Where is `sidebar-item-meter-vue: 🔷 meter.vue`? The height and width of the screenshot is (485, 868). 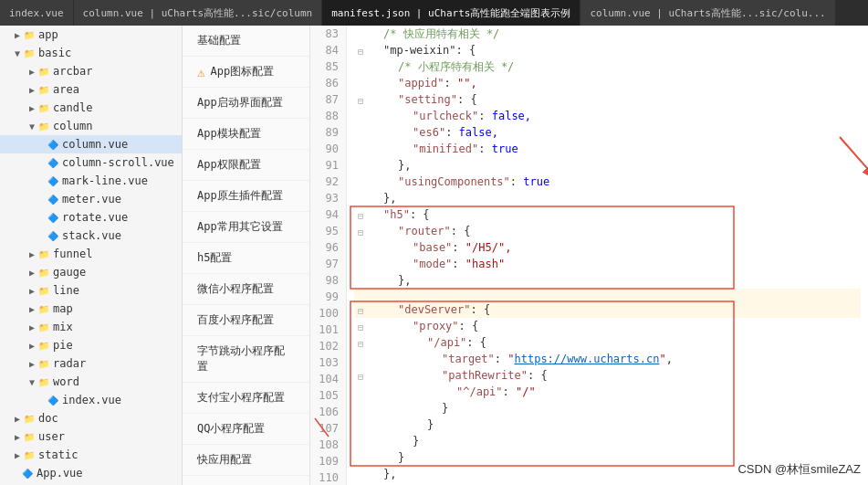 sidebar-item-meter-vue: 🔷 meter.vue is located at coordinates (91, 199).